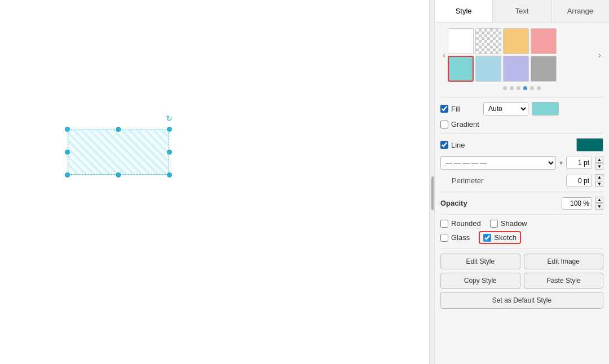 The height and width of the screenshot is (364, 609). I want to click on swatches-next-button: ›, so click(600, 55).